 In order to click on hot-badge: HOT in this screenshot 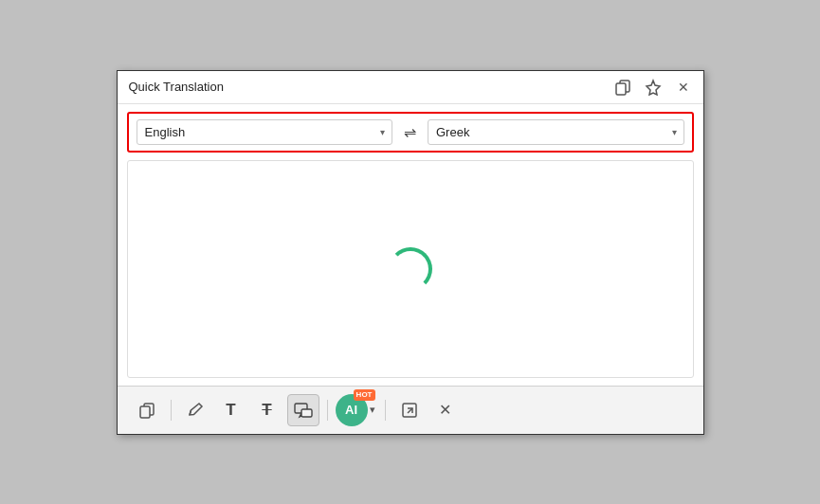, I will do `click(364, 395)`.